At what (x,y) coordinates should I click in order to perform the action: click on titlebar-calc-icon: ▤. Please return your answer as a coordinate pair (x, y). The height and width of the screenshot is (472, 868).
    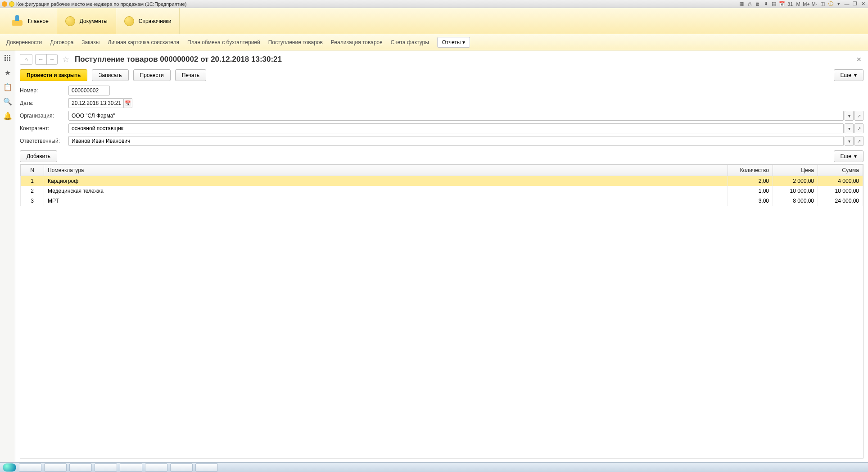
    Looking at the image, I should click on (774, 4).